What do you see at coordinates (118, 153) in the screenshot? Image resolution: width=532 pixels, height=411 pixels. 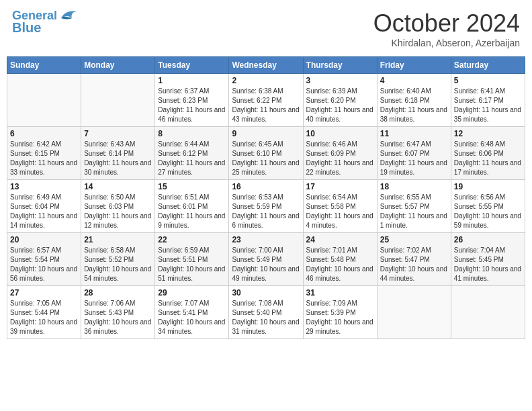 I see `table-row: 7Sunrise: 6:43 AMSunset: 6:14 PMDaylight…` at bounding box center [118, 153].